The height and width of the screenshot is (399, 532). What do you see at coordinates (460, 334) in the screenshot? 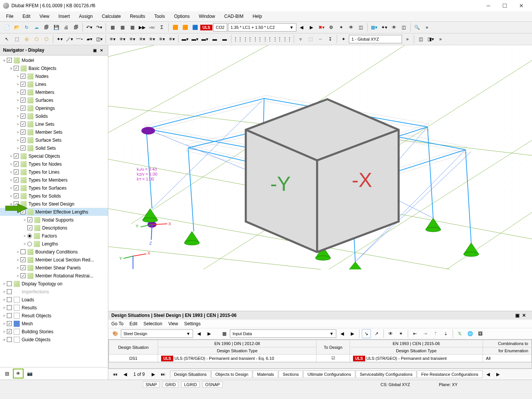
I see `excel-button: 𝕏` at bounding box center [460, 334].